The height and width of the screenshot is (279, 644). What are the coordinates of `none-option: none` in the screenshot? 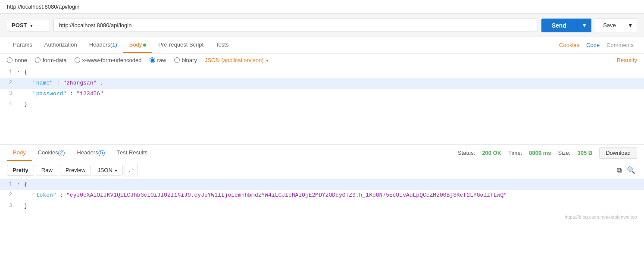 It's located at (17, 60).